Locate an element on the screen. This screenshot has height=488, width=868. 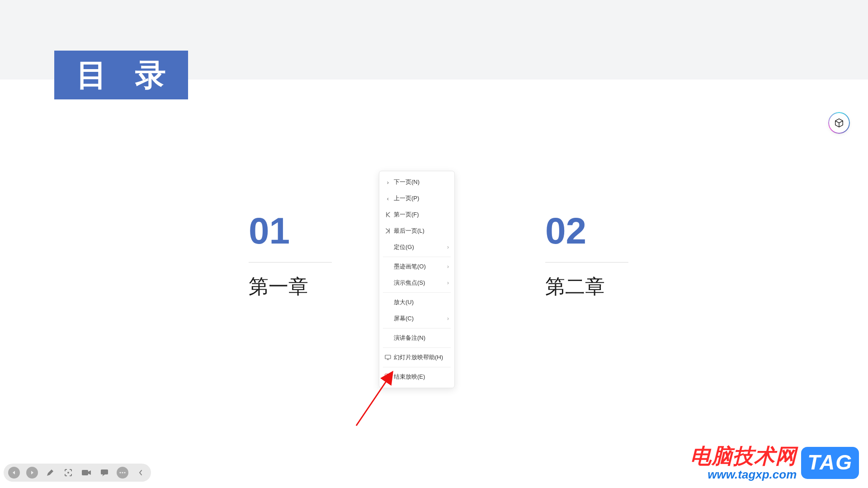
chevron-right-icon: › is located at coordinates (388, 183).